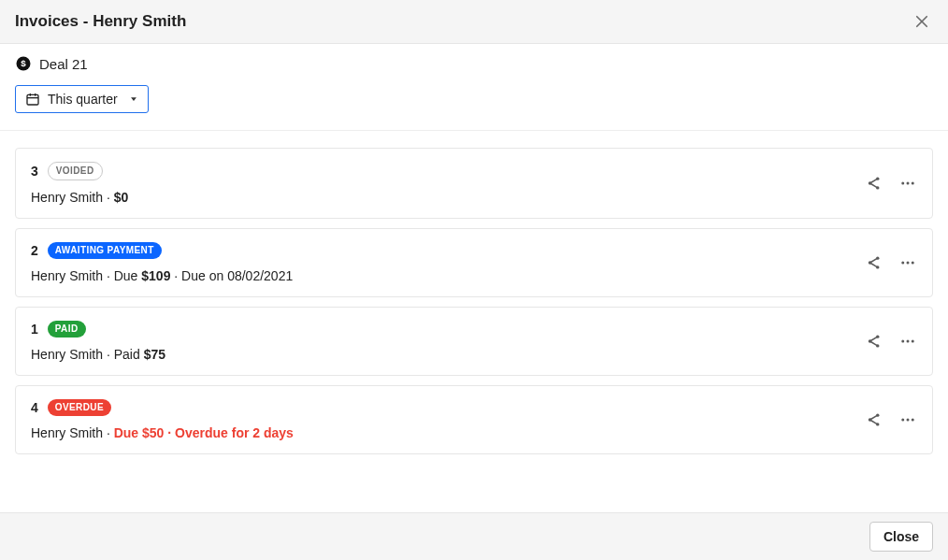 The height and width of the screenshot is (560, 948). What do you see at coordinates (155, 354) in the screenshot?
I see `invoice-amount: $75` at bounding box center [155, 354].